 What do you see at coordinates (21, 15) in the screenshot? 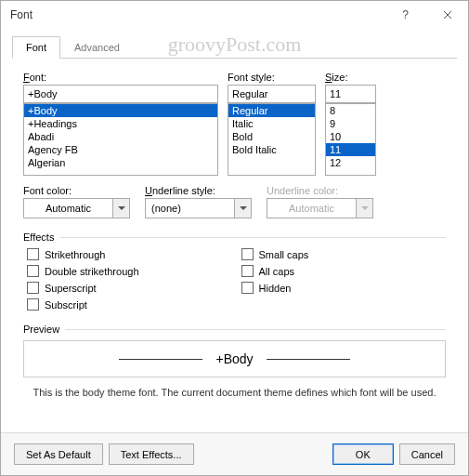
I see `window-title: Font` at bounding box center [21, 15].